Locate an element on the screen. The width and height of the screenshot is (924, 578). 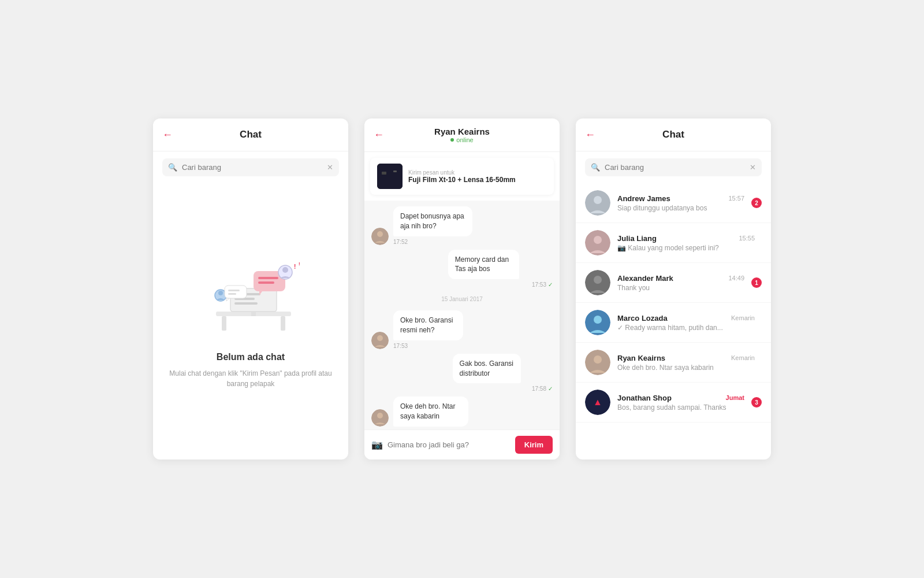
contact-body: Alexander Mark 14:49 Thank you is located at coordinates (681, 283).